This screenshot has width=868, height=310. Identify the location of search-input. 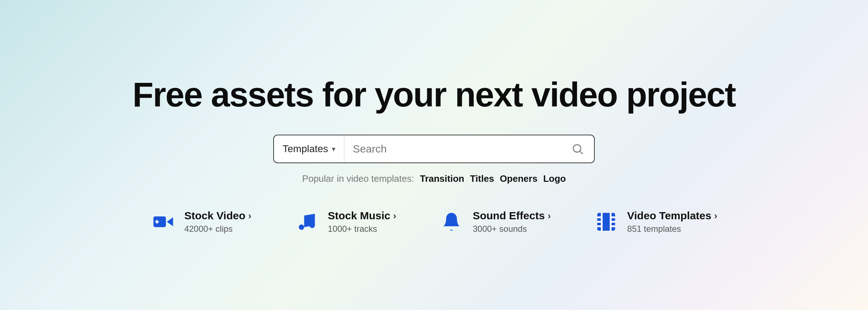
(453, 149).